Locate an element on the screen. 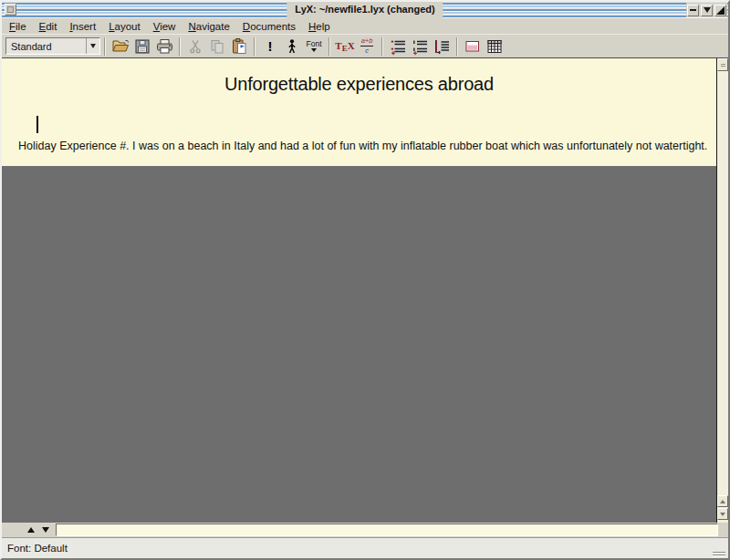 This screenshot has height=560, width=730. insert-math-button: a+b c is located at coordinates (367, 47).